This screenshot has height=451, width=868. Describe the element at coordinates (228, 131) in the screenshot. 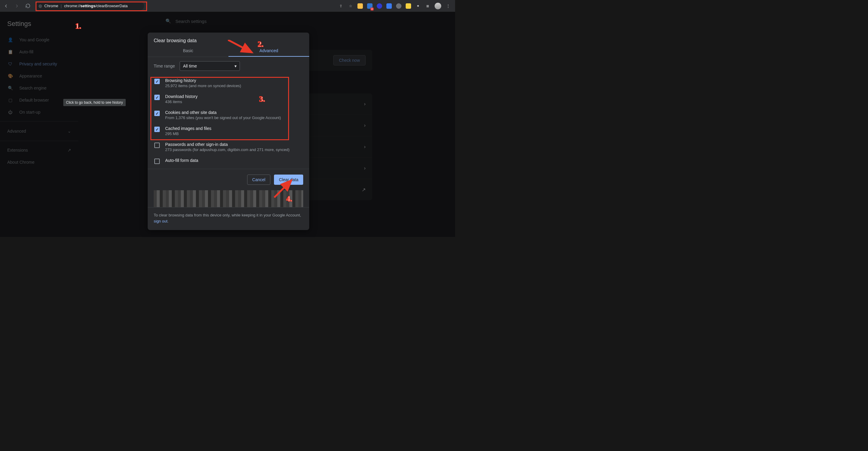

I see `clear-browsing-data-dialog: Clear browsing data Basic Advanced Time …` at that location.